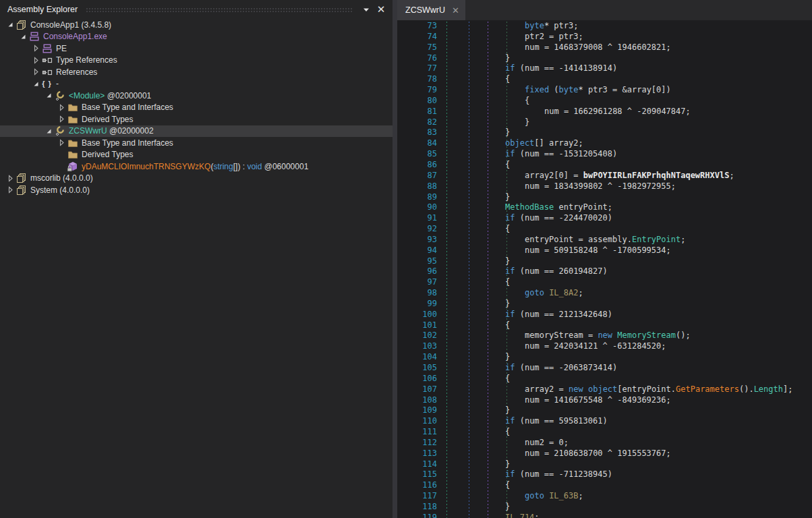  What do you see at coordinates (417, 208) in the screenshot?
I see `line-number: 90` at bounding box center [417, 208].